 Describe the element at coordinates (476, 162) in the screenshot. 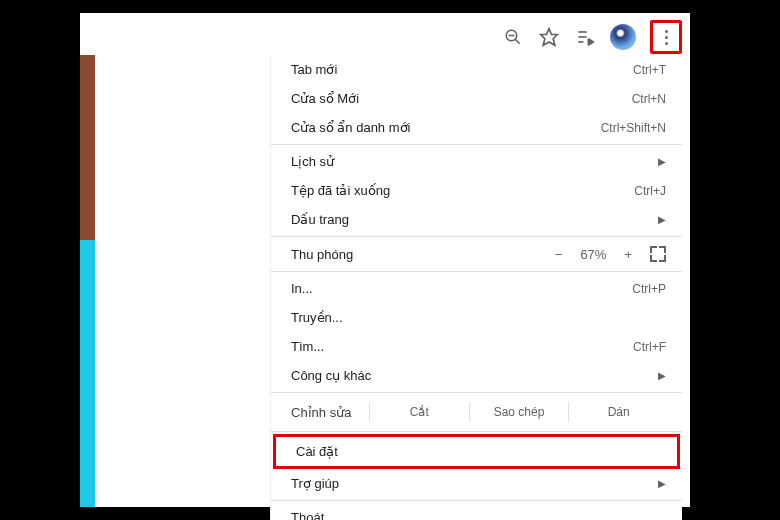

I see `menu-item-history: Lịch sử ▶` at that location.